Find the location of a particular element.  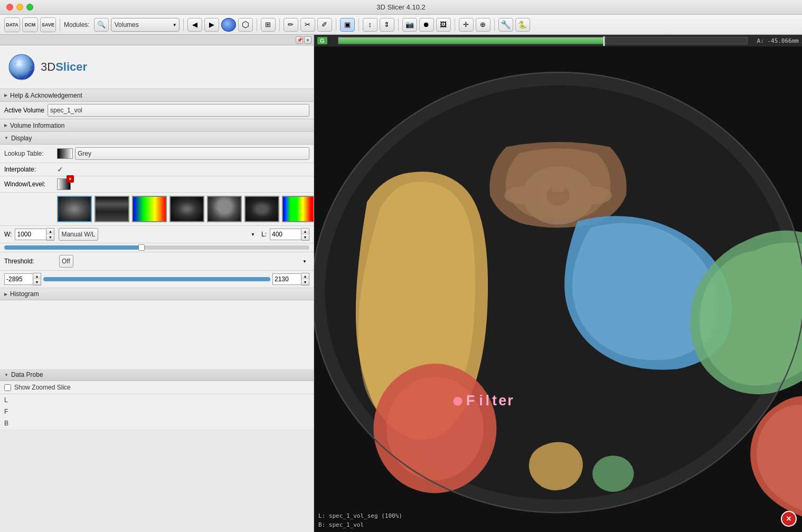

data-probe-header: ▼ Data Probe is located at coordinates (157, 375).